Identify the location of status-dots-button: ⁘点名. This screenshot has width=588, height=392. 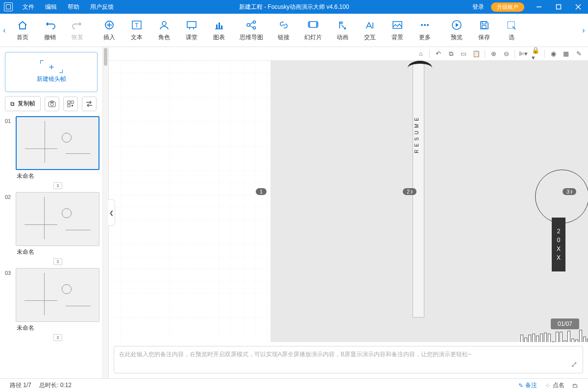
(555, 385).